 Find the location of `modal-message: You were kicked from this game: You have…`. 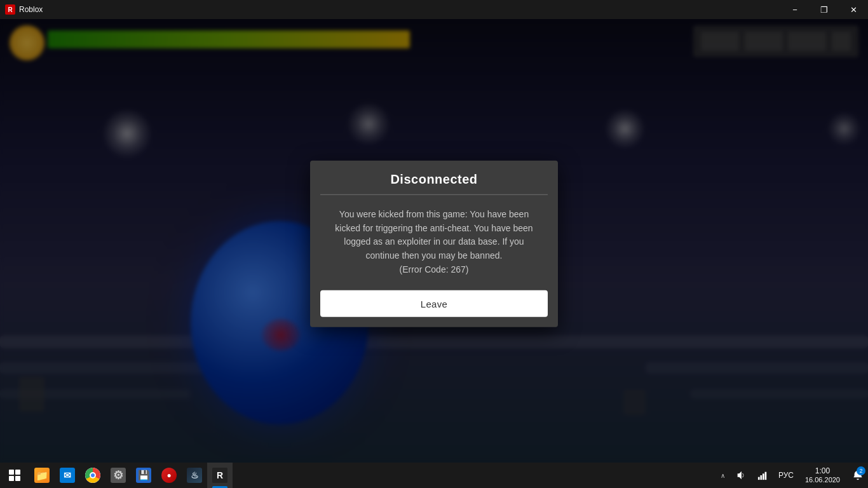

modal-message: You were kicked from this game: You have… is located at coordinates (434, 242).